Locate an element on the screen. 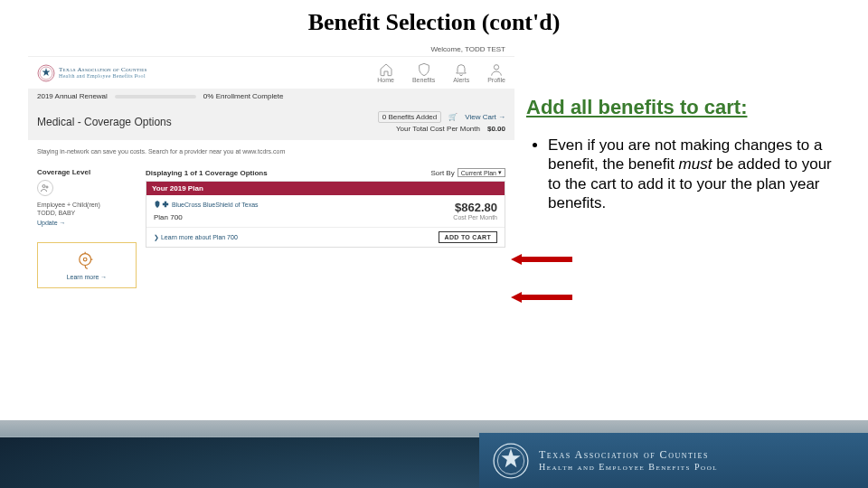  profile-icon is located at coordinates (496, 70).